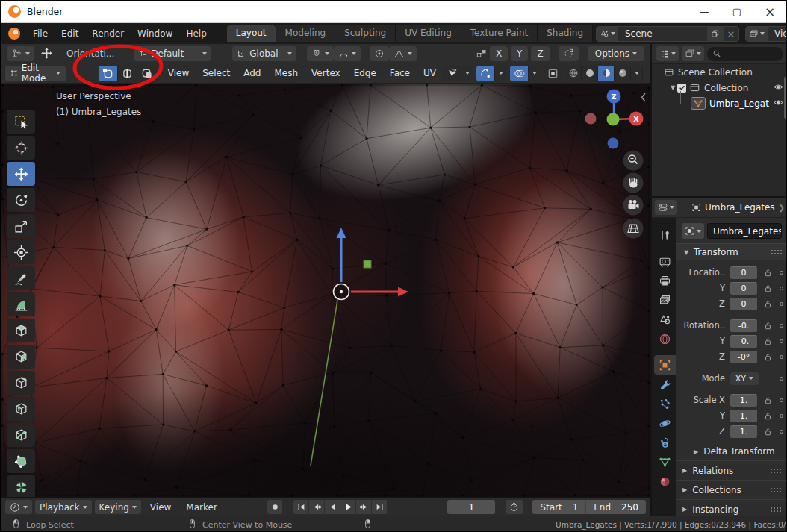 Image resolution: width=787 pixels, height=532 pixels. Describe the element at coordinates (40, 34) in the screenshot. I see `menu-file: File` at that location.